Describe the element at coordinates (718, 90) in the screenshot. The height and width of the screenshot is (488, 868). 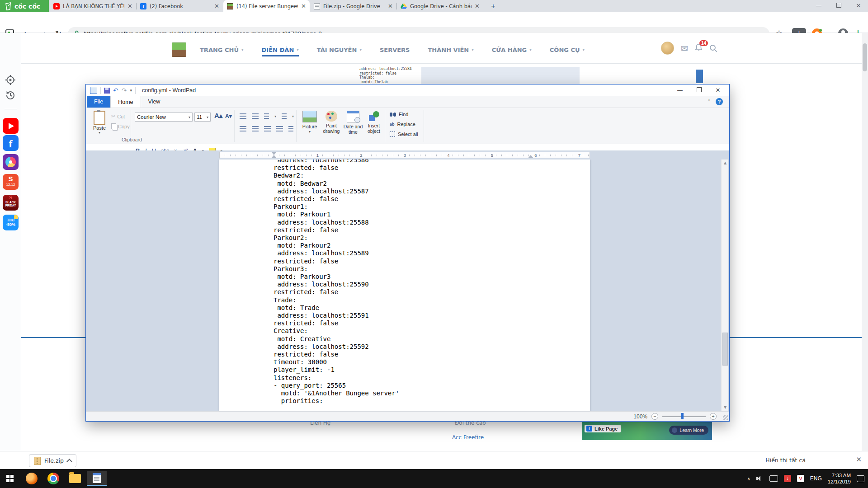
I see `wordpad-close-button: ✕` at that location.